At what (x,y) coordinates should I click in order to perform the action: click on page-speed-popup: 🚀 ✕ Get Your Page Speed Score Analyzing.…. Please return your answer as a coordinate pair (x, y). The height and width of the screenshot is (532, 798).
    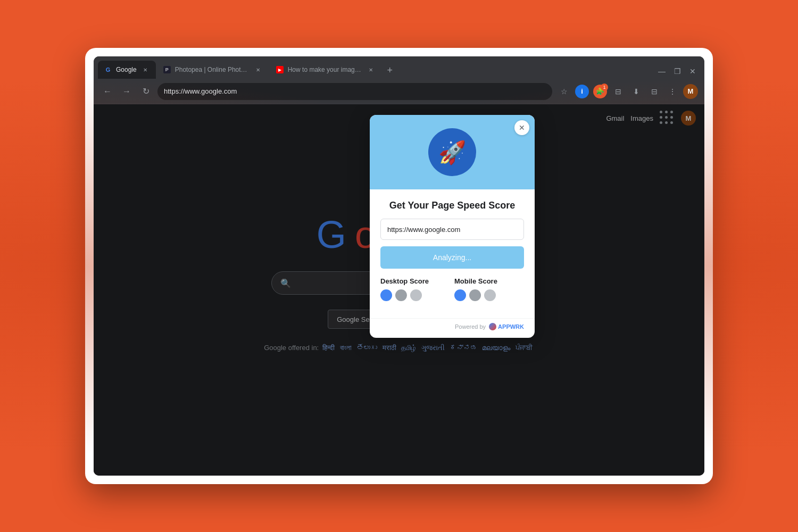
    Looking at the image, I should click on (452, 227).